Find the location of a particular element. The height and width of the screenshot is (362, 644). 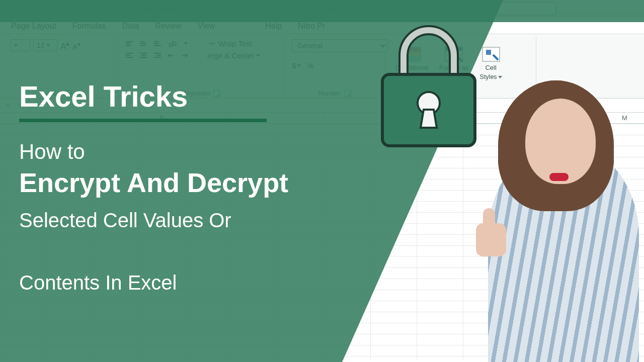

search-placeholder: Search is located at coordinates (337, 9).